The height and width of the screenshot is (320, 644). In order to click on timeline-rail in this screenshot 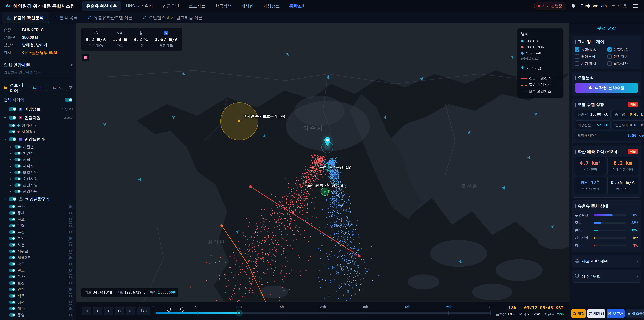, I will do `click(323, 313)`.